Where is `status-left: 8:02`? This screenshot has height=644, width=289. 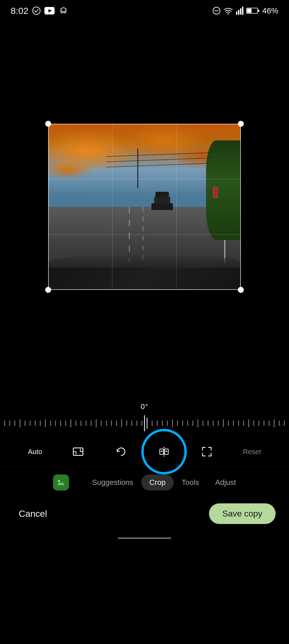
status-left: 8:02 is located at coordinates (40, 11).